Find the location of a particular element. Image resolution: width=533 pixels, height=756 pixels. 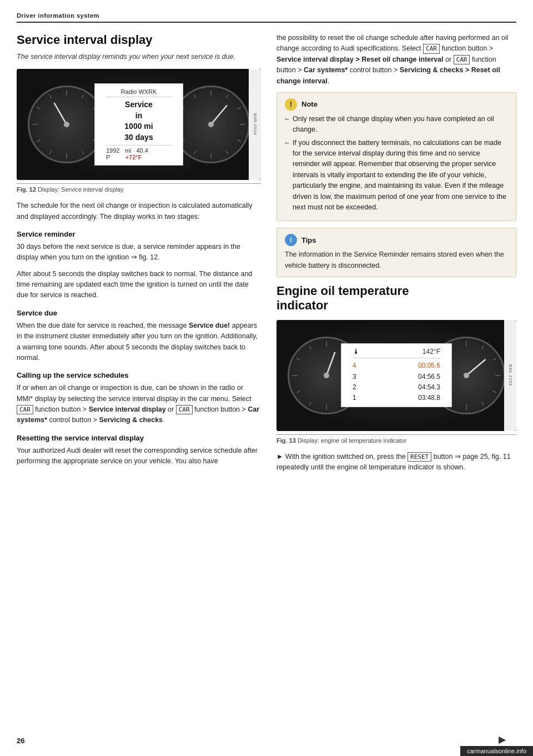

radio-label: Radio WXRK is located at coordinates (139, 93).